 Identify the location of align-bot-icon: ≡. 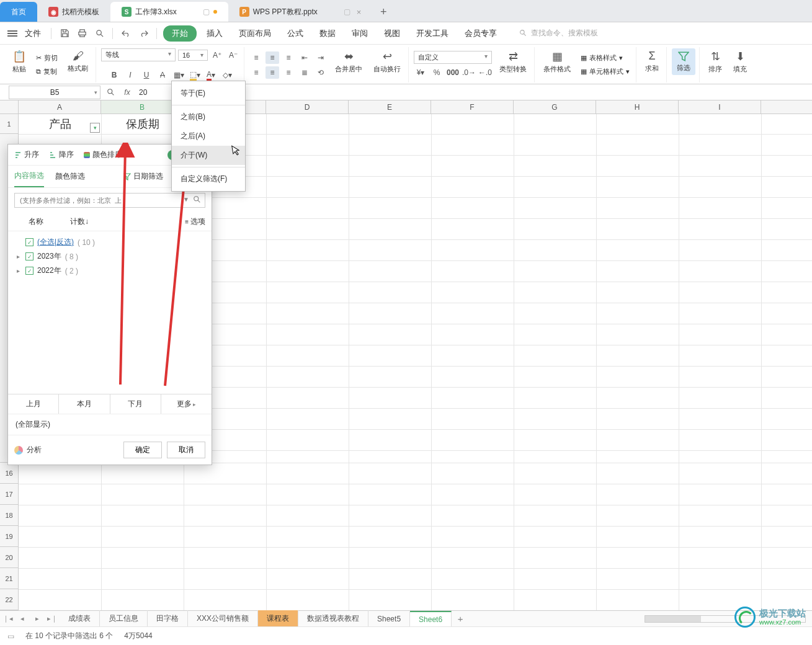
(288, 58).